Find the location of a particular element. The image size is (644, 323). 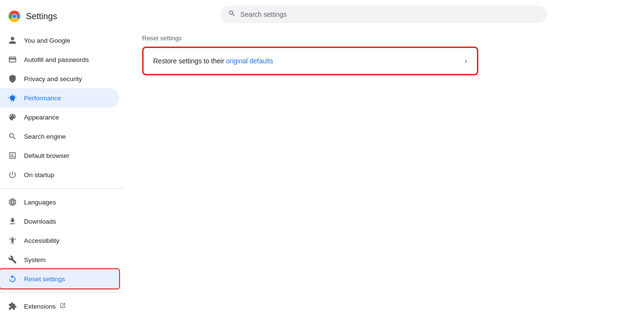

sidebar-item-downloads-label: Downloads is located at coordinates (40, 222).